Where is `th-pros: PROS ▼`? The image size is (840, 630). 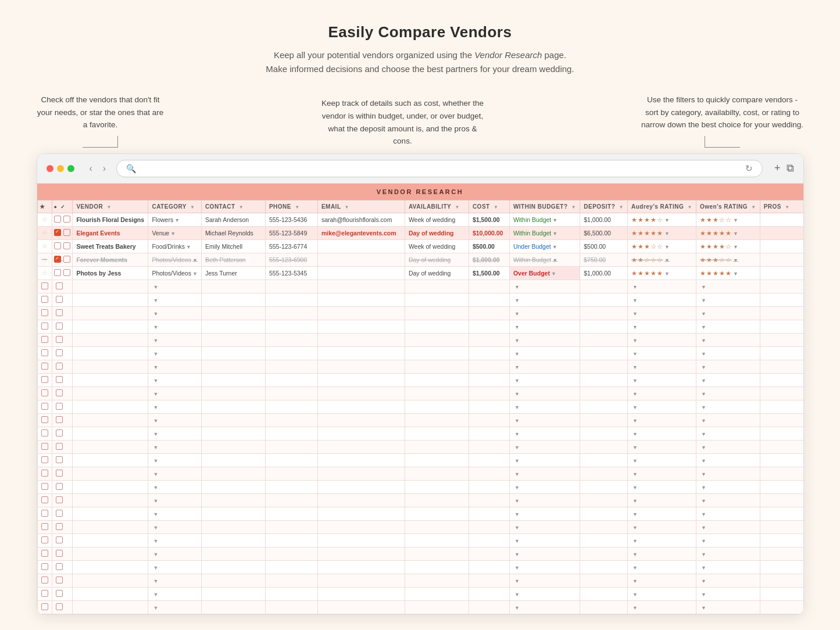
th-pros: PROS ▼ is located at coordinates (781, 206).